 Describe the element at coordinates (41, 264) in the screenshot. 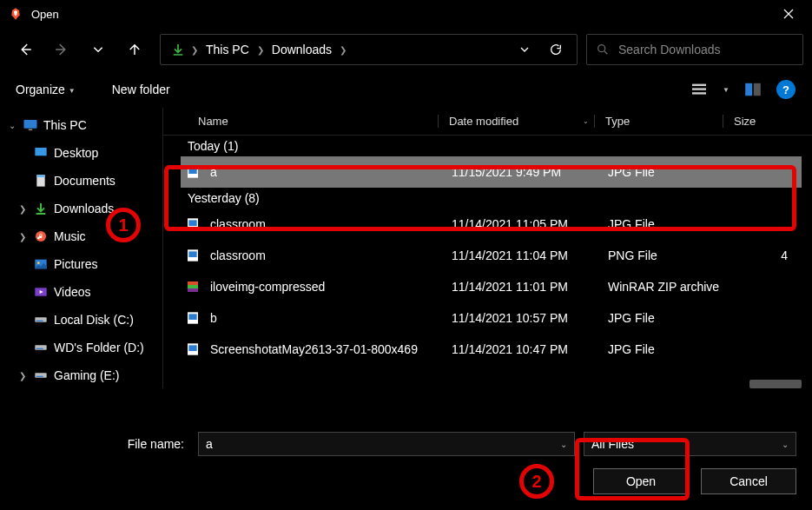

I see `pictures-icon` at that location.